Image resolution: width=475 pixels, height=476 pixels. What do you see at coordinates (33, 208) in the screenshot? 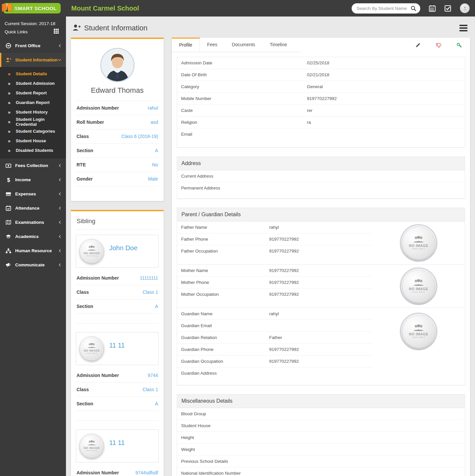
I see `sidebar-item-attendance: Attendance` at bounding box center [33, 208].